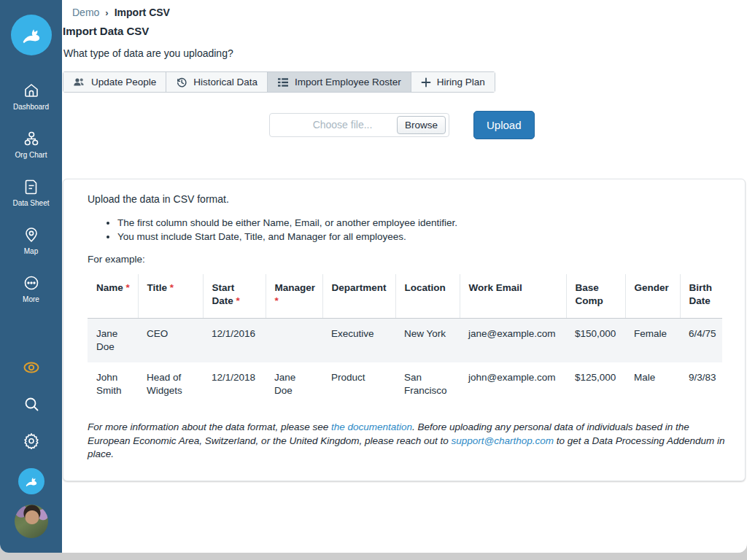 Image resolution: width=747 pixels, height=560 pixels. What do you see at coordinates (31, 192) in the screenshot?
I see `sidebar-item-data-sheet: Data Sheet` at bounding box center [31, 192].